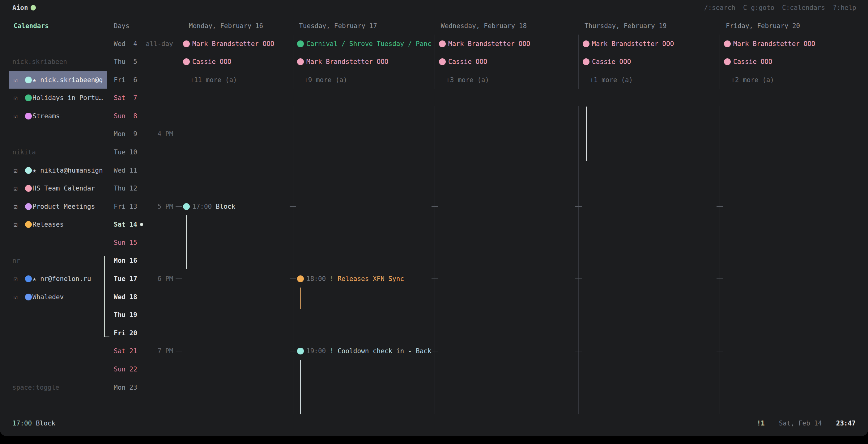 The height and width of the screenshot is (444, 868). What do you see at coordinates (122, 26) in the screenshot?
I see `days-header: Days` at bounding box center [122, 26].